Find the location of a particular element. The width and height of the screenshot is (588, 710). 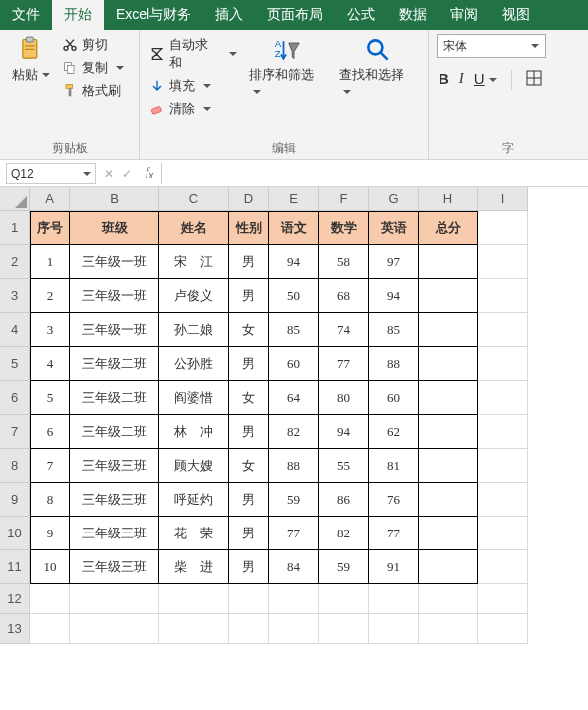

cell: 7 is located at coordinates (50, 466).